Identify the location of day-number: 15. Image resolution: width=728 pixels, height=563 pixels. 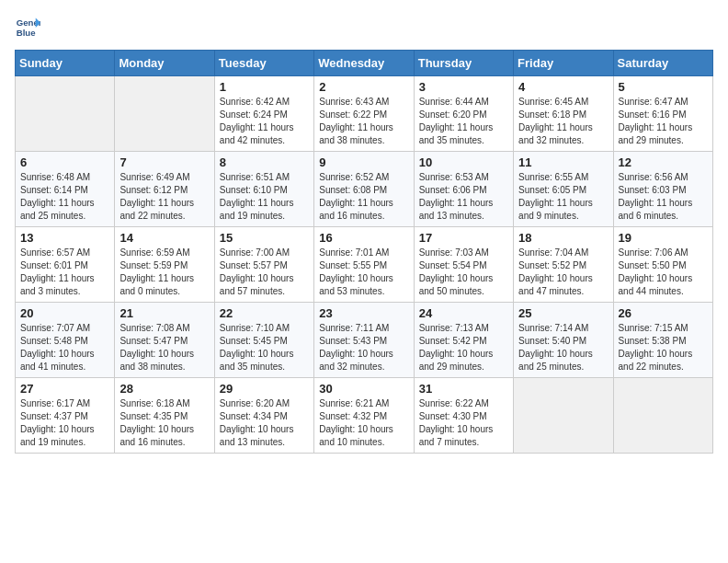
(265, 237).